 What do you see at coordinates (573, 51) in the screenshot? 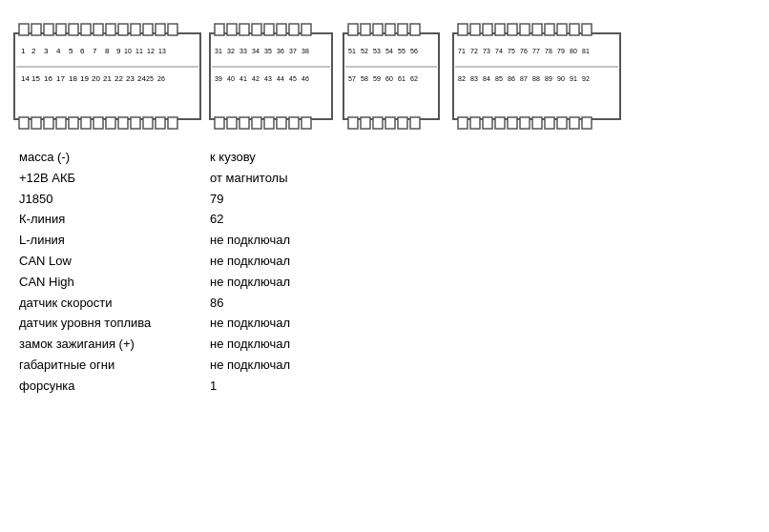
I see `svg-text: 80` at bounding box center [573, 51].